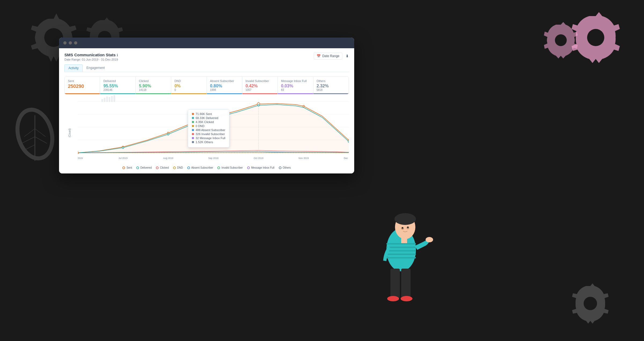 Image resolution: width=644 pixels, height=341 pixels. I want to click on tooltip-dot-inbox, so click(193, 138).